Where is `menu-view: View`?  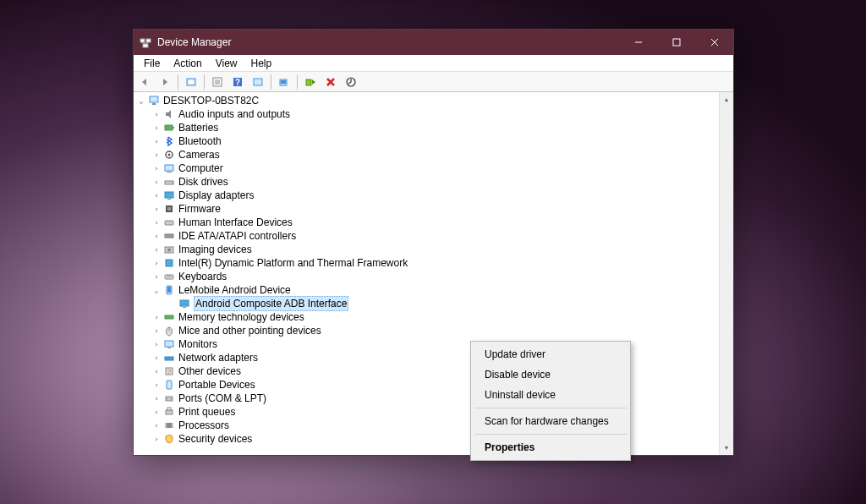
menu-view: View is located at coordinates (227, 63).